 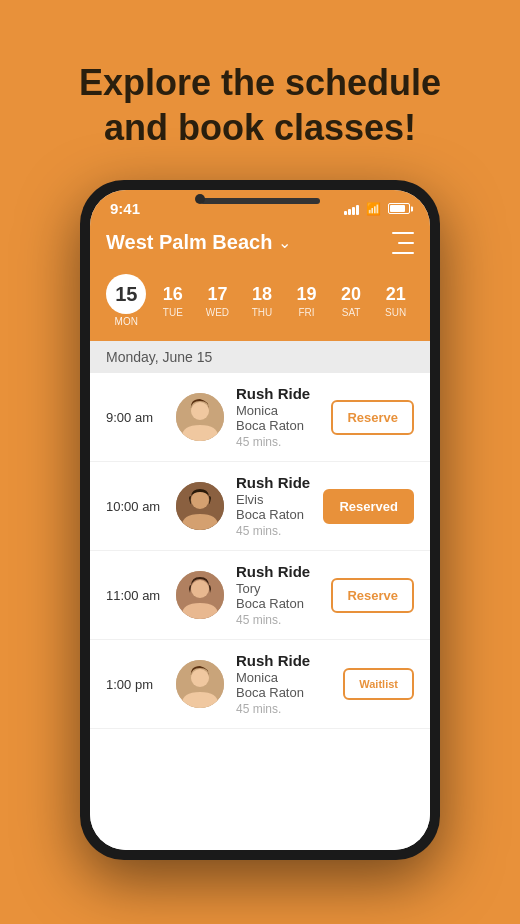 What do you see at coordinates (135, 418) in the screenshot?
I see `class-time: 9:00 am` at bounding box center [135, 418].